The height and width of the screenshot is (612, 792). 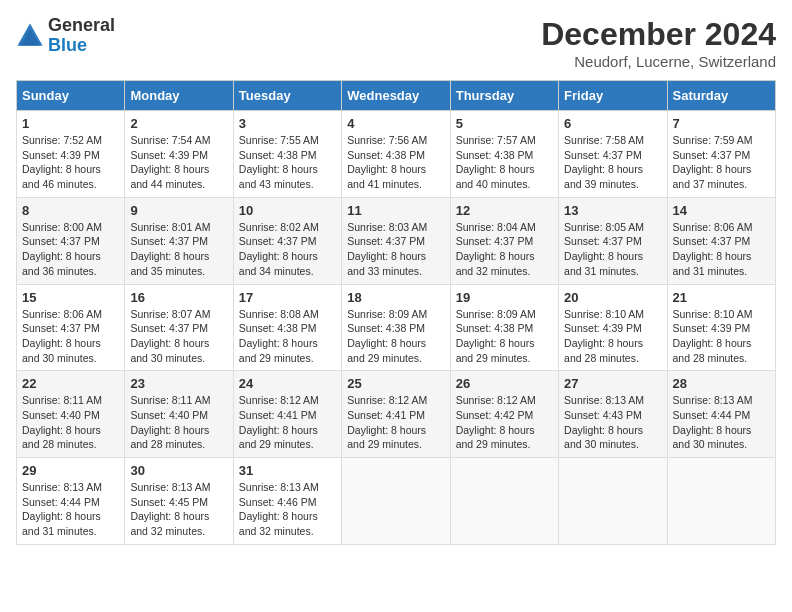 I want to click on table-row: 19 Sunrise: 8:09 AMSunset: 4:38 PMDaylig…, so click(x=504, y=328).